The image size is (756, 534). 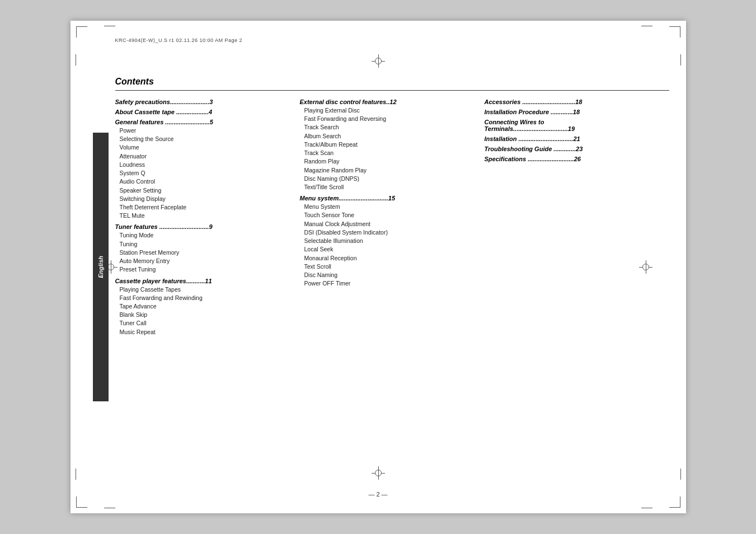 What do you see at coordinates (577, 217) in the screenshot?
I see `column-3: Accessories ............................…` at bounding box center [577, 217].